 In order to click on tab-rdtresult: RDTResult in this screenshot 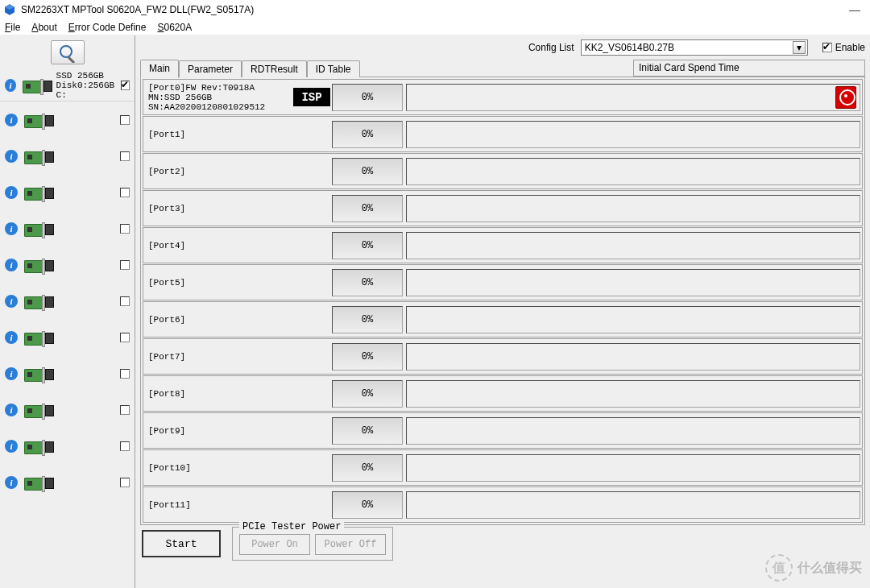, I will do `click(274, 69)`.